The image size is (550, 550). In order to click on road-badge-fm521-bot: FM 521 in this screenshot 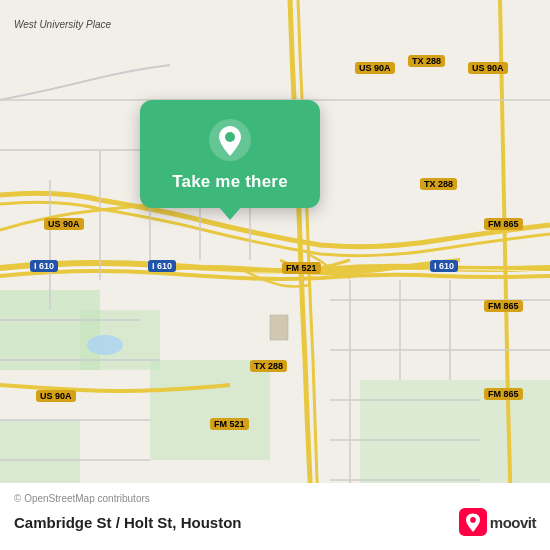, I will do `click(230, 424)`.